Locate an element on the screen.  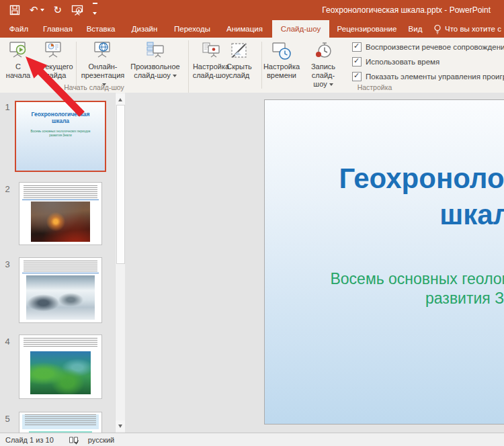
from-current-slide-icon is located at coordinates (54, 51).